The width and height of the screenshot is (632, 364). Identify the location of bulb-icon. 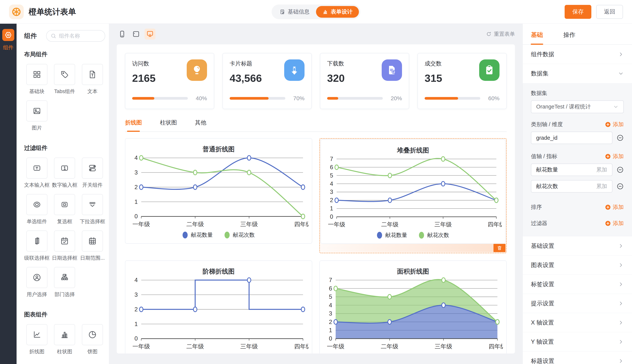
(197, 70).